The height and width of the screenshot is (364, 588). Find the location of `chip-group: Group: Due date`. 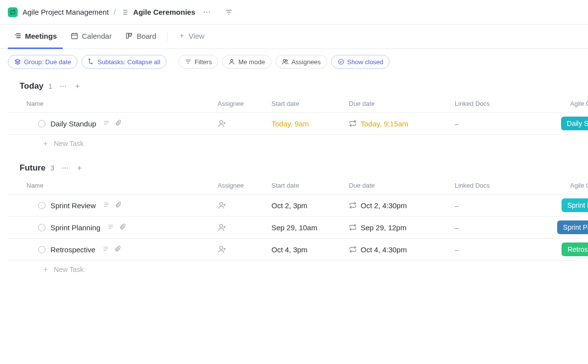

chip-group: Group: Due date is located at coordinates (43, 62).